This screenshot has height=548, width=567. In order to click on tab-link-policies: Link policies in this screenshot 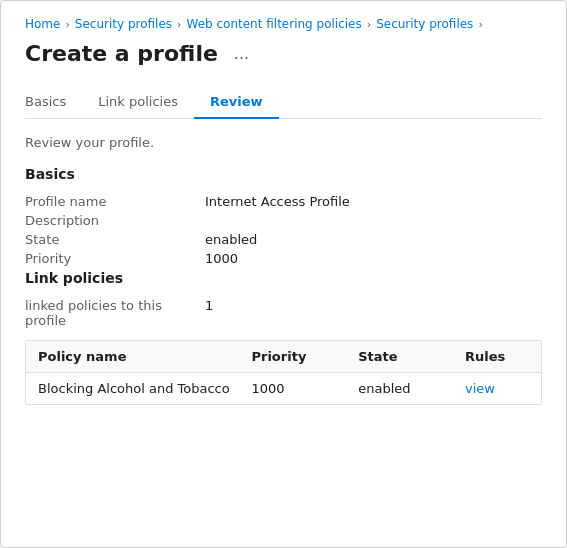, I will do `click(138, 102)`.